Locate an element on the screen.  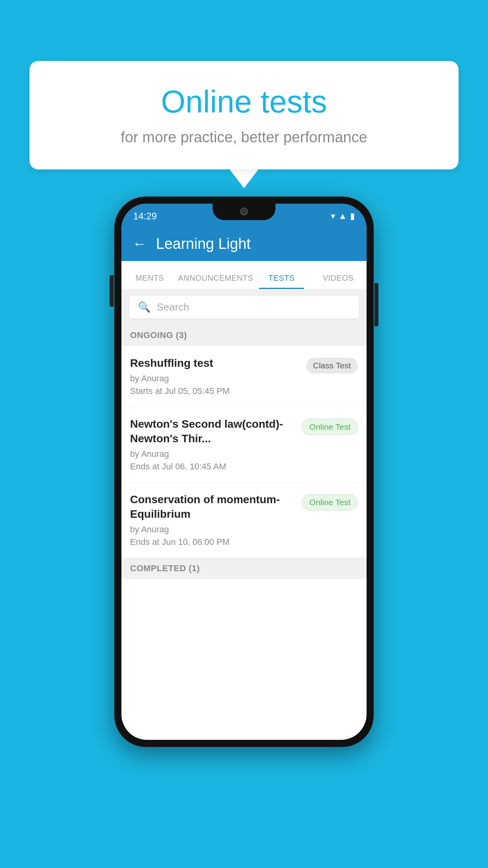
test-time-1: Starts at Jul 05, 05:45 PM is located at coordinates (215, 391).